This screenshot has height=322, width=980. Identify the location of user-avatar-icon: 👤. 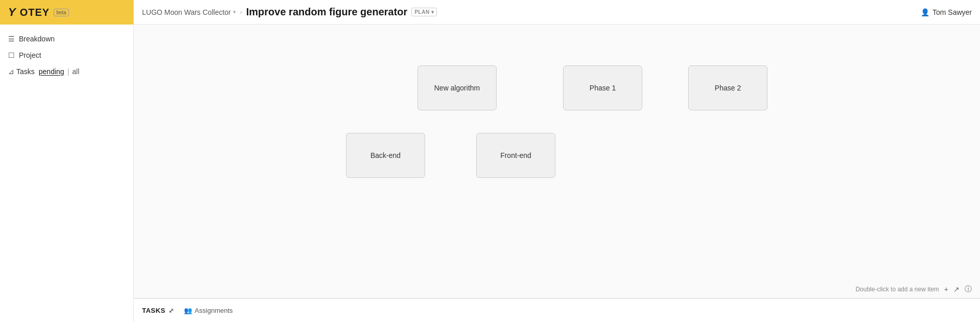
(925, 12).